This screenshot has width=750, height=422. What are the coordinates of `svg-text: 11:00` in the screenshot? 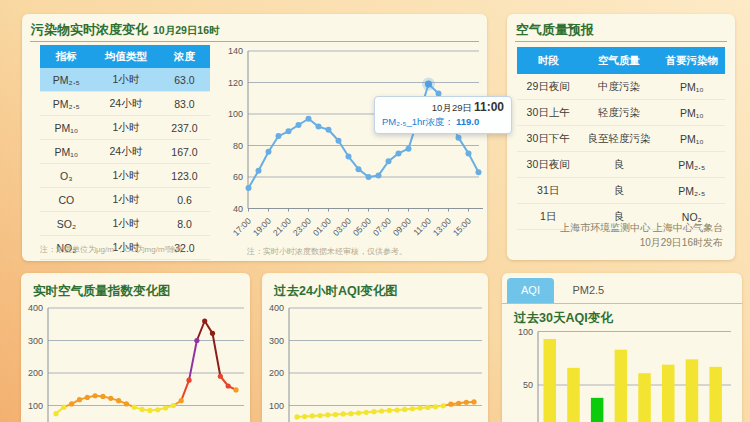 It's located at (422, 227).